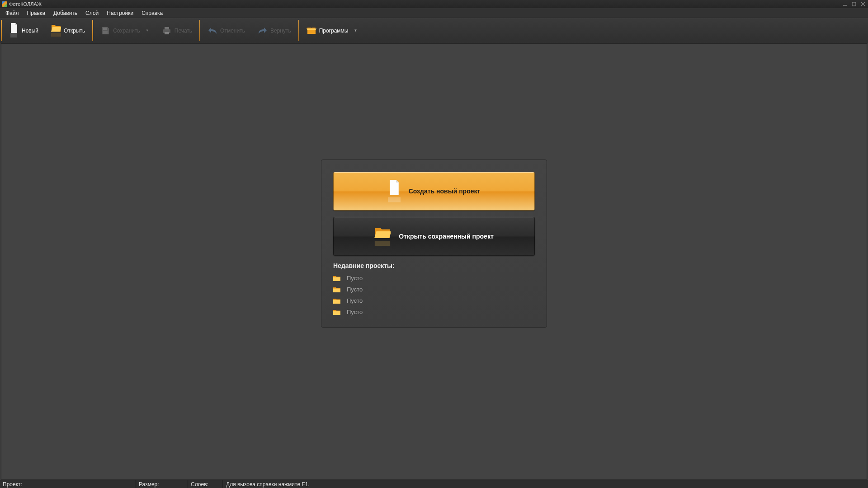  Describe the element at coordinates (263, 31) in the screenshot. I see `redo-icon` at that location.